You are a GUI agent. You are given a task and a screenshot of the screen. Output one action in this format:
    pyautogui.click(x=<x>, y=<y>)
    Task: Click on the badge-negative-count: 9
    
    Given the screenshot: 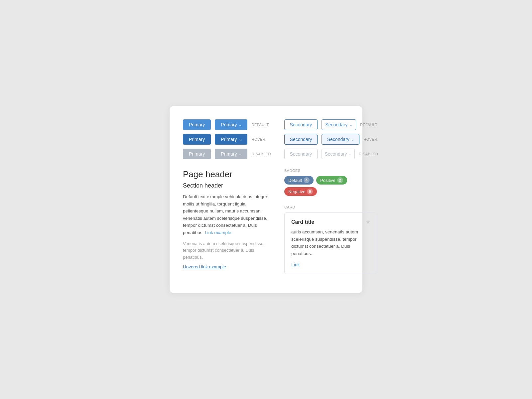 What is the action you would take?
    pyautogui.click(x=310, y=192)
    